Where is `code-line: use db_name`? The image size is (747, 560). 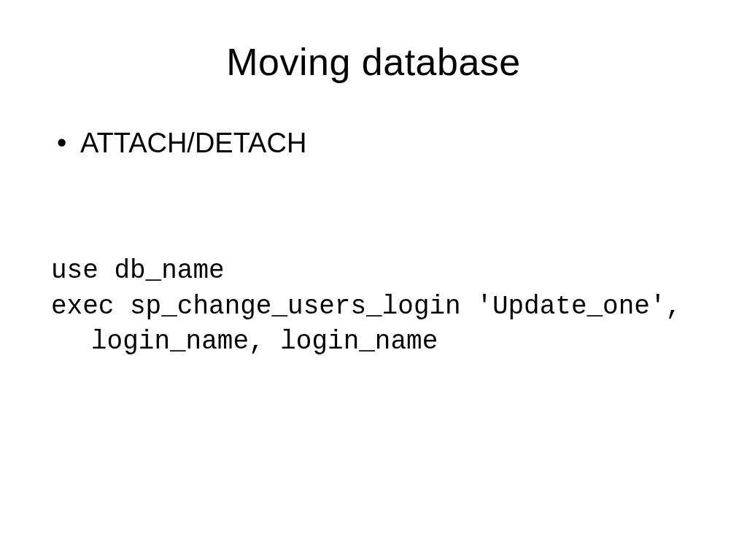 code-line: use db_name is located at coordinates (374, 271).